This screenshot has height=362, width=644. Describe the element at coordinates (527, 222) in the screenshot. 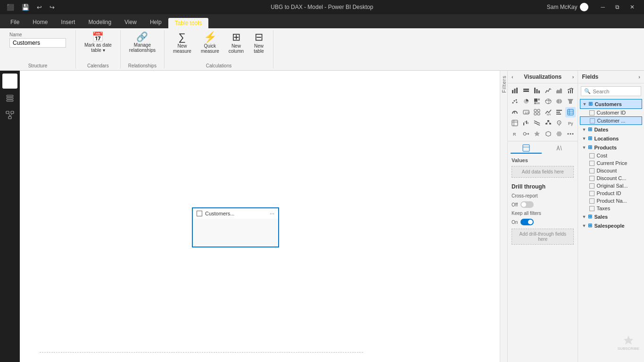

I see `keep-filters-toggle` at that location.